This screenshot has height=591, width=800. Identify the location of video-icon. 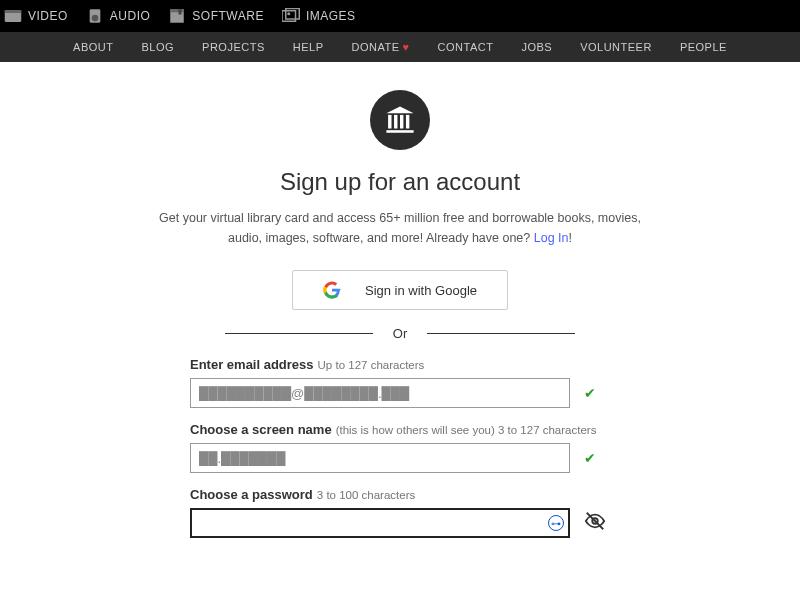
(13, 16).